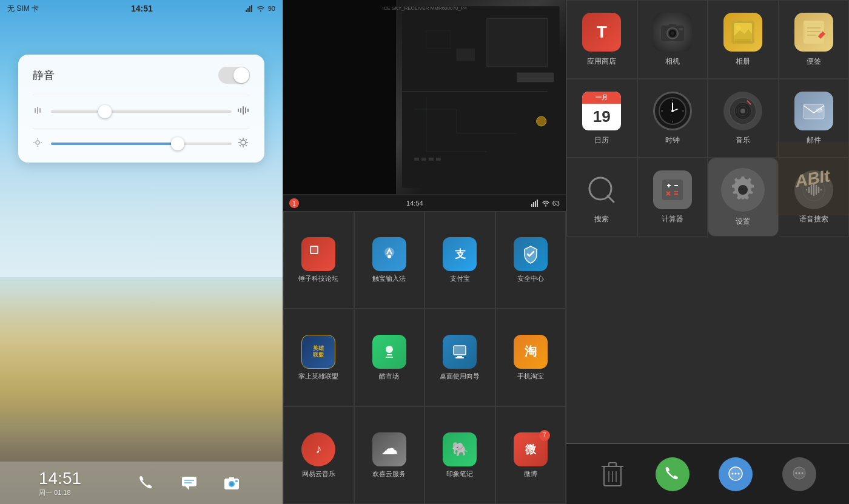 This screenshot has height=504, width=849. What do you see at coordinates (60, 479) in the screenshot?
I see `bottom-time: 14:51` at bounding box center [60, 479].